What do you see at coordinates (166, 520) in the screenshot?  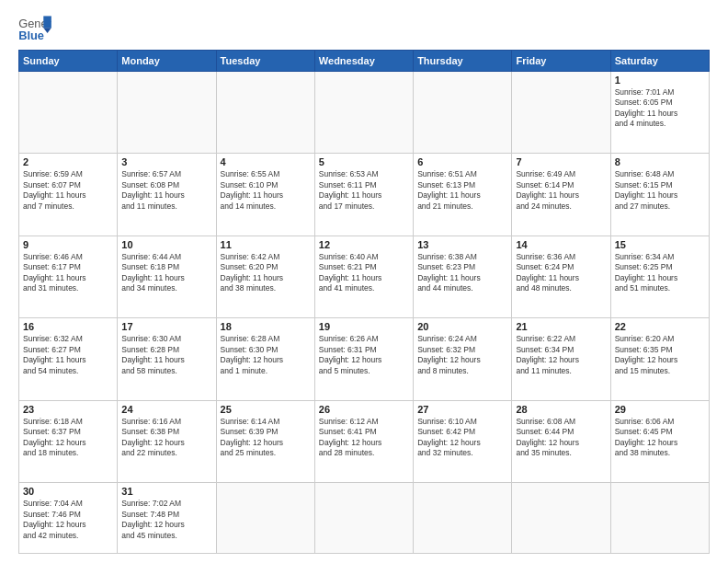 I see `day-info: Sunrise: 7:02 AM Sunset: 7:48 PM Dayligh…` at bounding box center [166, 520].